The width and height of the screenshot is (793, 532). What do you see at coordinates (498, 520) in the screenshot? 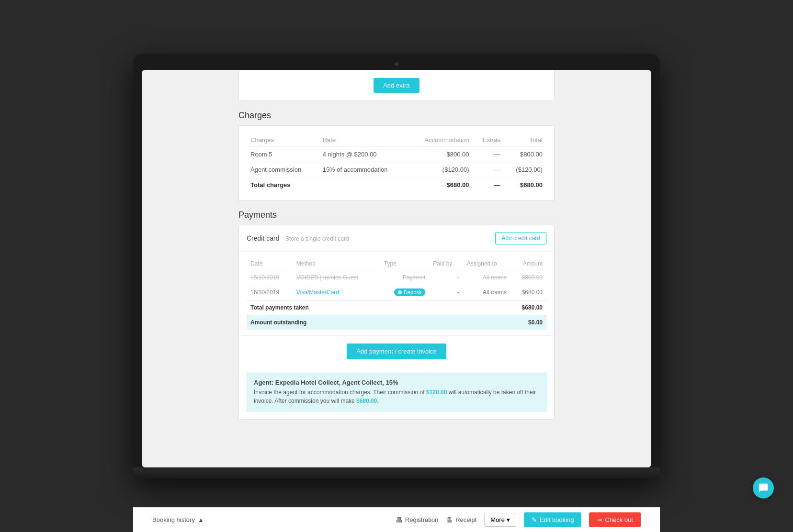
I see `more-label: More` at bounding box center [498, 520].